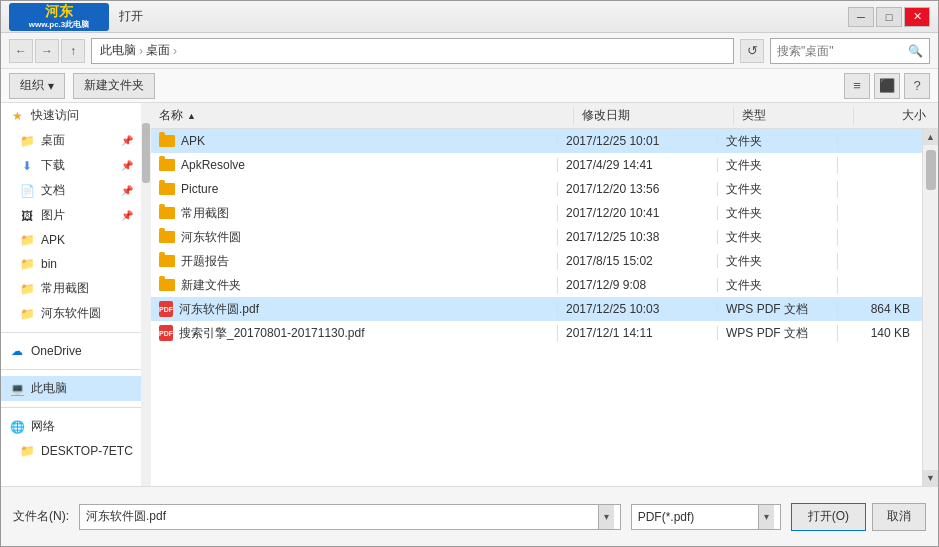 The width and height of the screenshot is (939, 547). What do you see at coordinates (850, 51) in the screenshot?
I see `search-box: 🔍` at bounding box center [850, 51].